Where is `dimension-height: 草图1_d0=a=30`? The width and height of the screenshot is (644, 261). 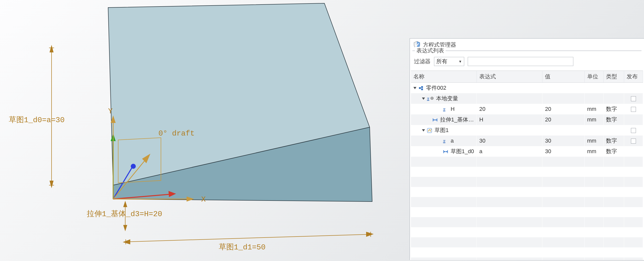 dimension-height: 草图1_d0=a=30 is located at coordinates (37, 116).